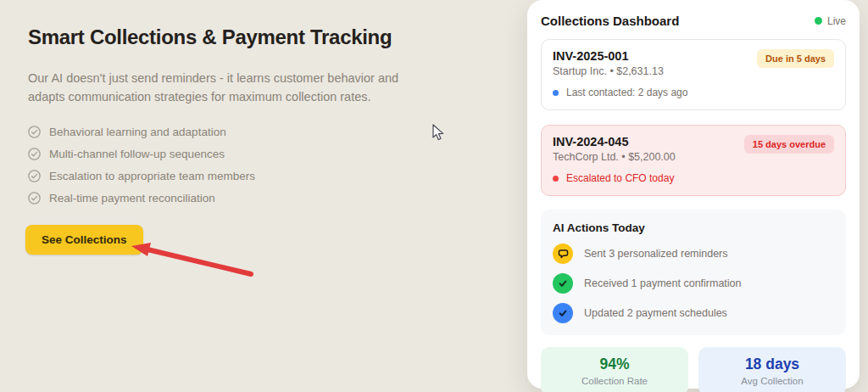 This screenshot has height=392, width=868. Describe the element at coordinates (227, 37) in the screenshot. I see `page-title: Smart Collections & Payment Tracking` at that location.